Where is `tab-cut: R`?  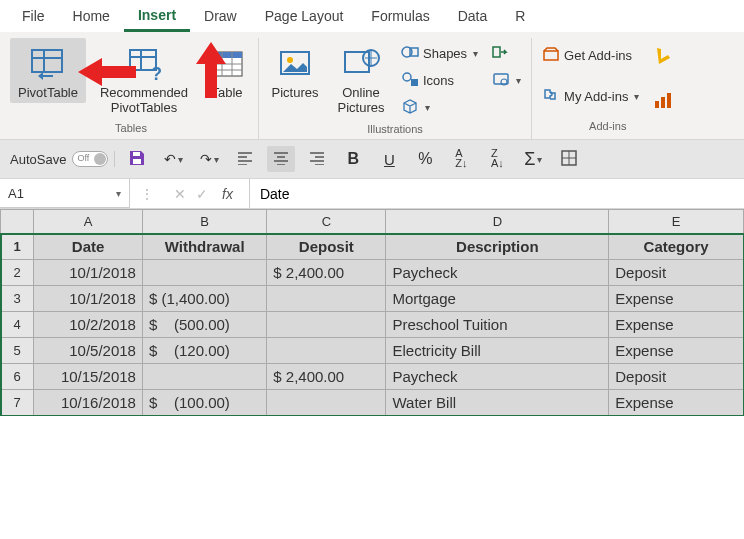 tab-cut: R is located at coordinates (520, 16).